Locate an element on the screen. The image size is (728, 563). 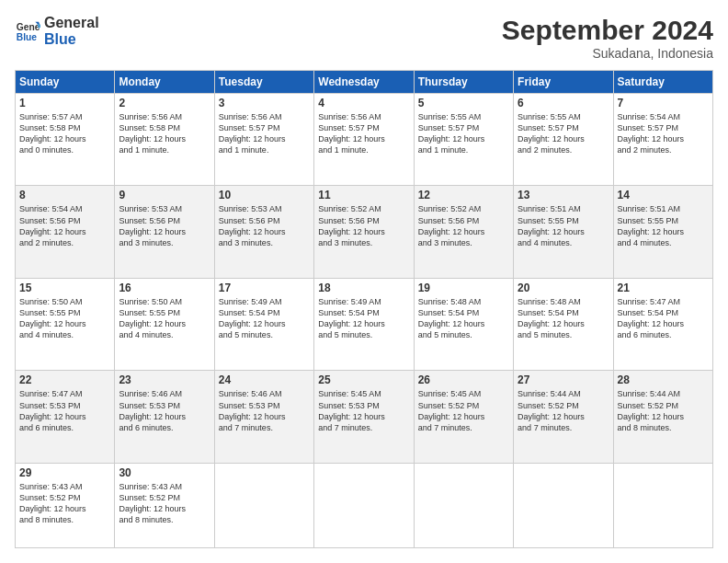
day-number: 11 is located at coordinates (364, 195).